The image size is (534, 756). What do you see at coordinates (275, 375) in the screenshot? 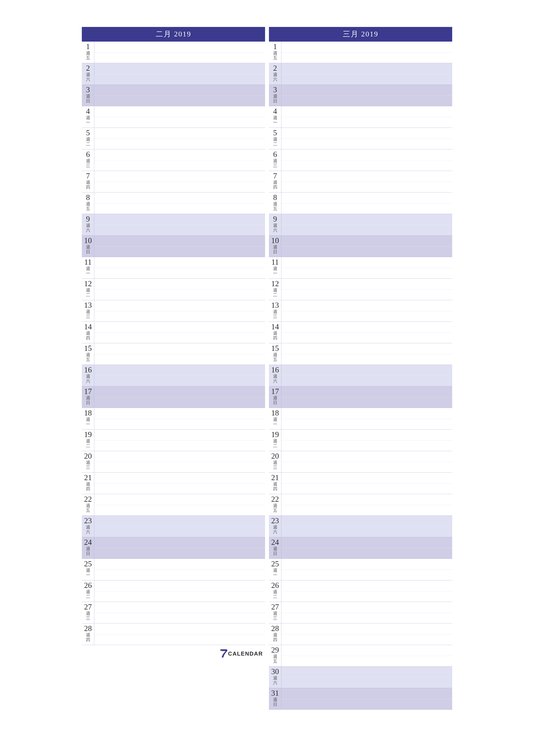
I see `date-cell: 16週六` at bounding box center [275, 375].